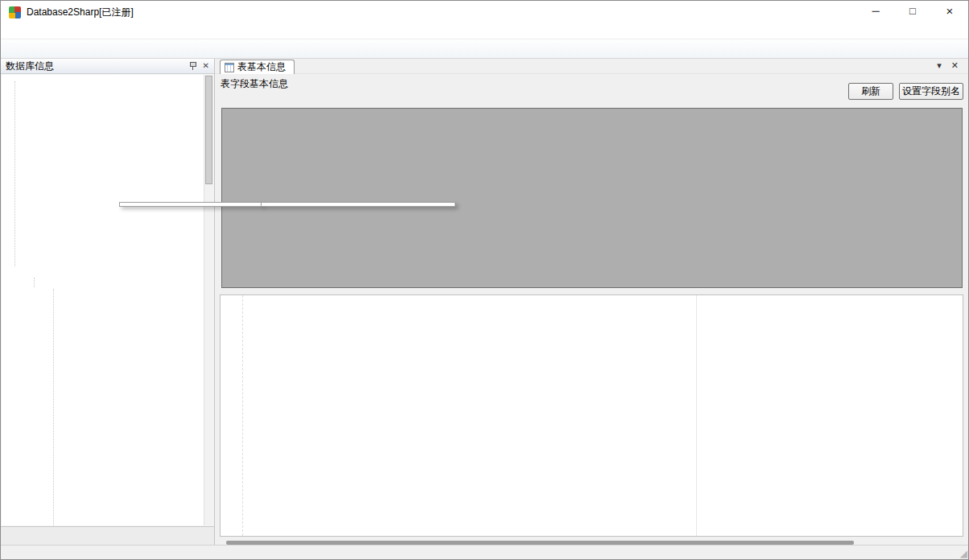 The image size is (969, 560). I want to click on status-bar: ◢, so click(484, 552).